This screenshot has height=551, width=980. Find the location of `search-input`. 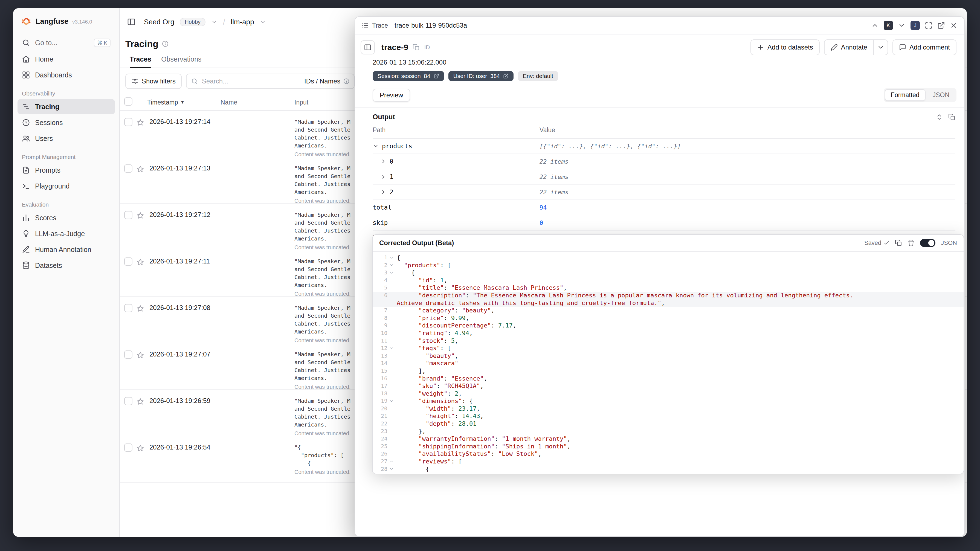

search-input is located at coordinates (251, 81).